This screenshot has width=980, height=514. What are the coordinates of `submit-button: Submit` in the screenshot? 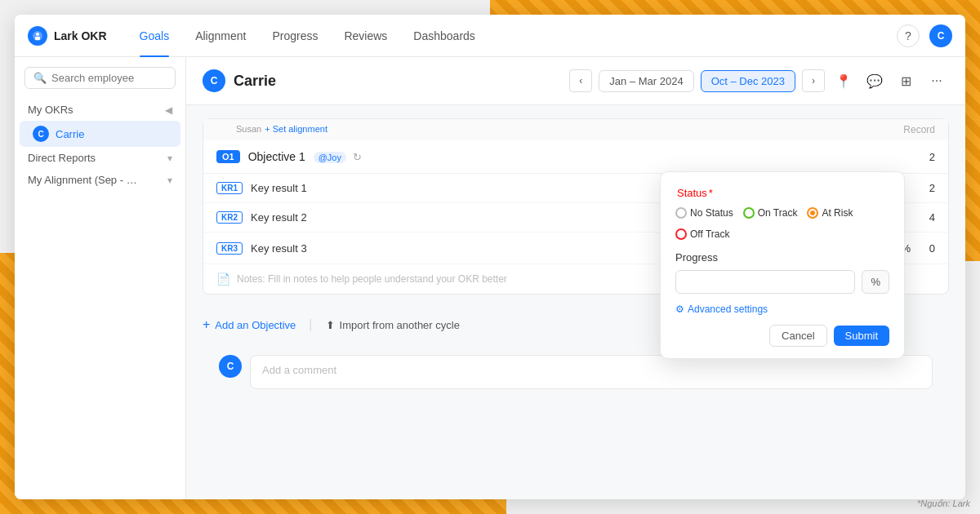 It's located at (862, 336).